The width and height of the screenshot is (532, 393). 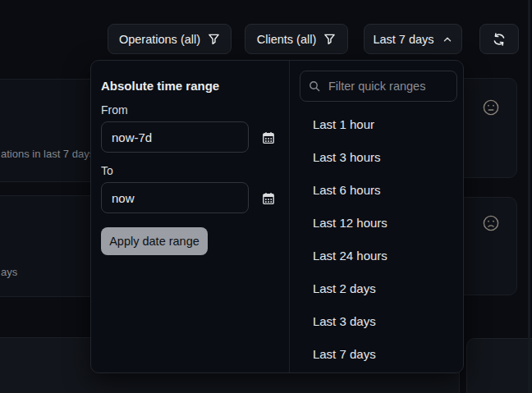 What do you see at coordinates (159, 39) in the screenshot?
I see `operations-filter-label: Operations (all)` at bounding box center [159, 39].